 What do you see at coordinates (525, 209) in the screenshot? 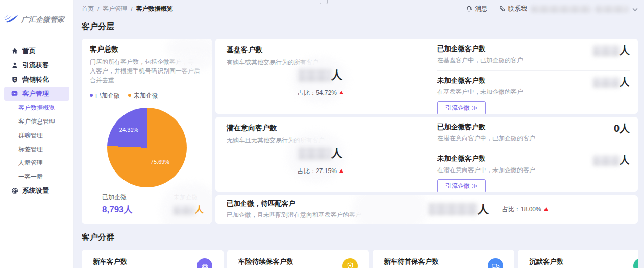
I see `pending-match-ratio: 占比：18.00%` at bounding box center [525, 209].